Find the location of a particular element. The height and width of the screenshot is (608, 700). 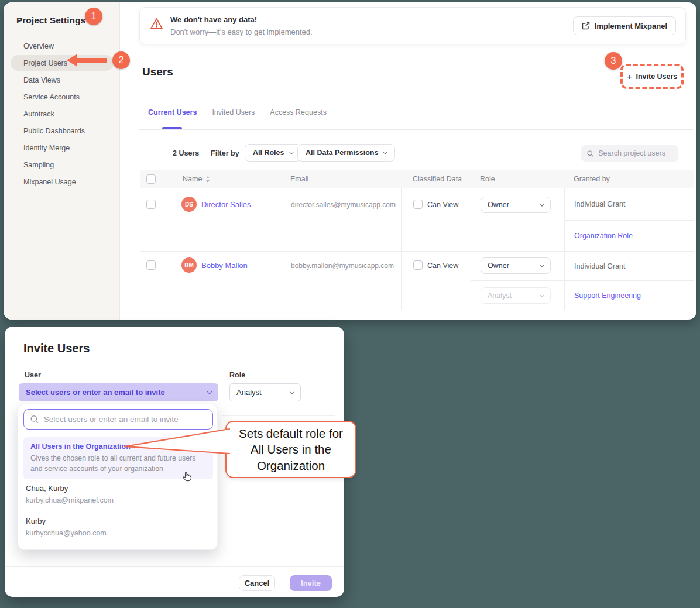

sidebar-item-overview: Overview is located at coordinates (61, 46).